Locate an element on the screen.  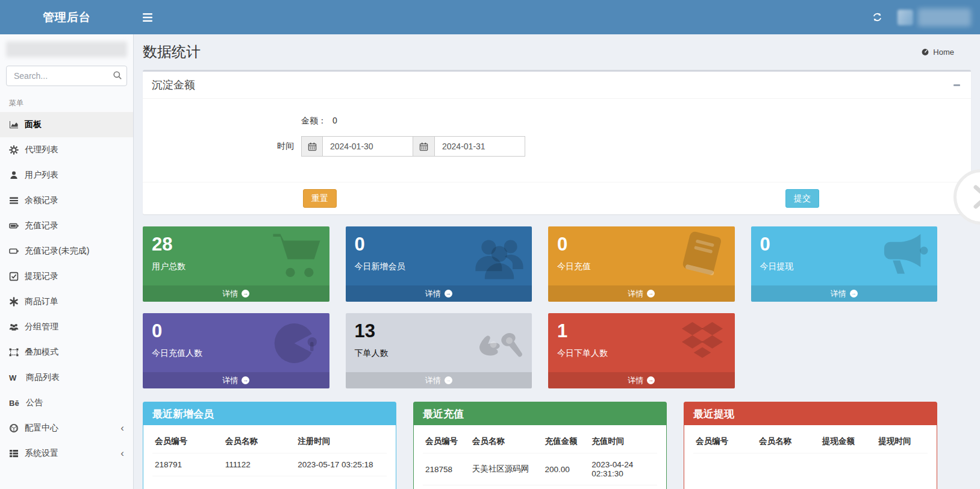
card-label: 今日下单人数 is located at coordinates (641, 354).